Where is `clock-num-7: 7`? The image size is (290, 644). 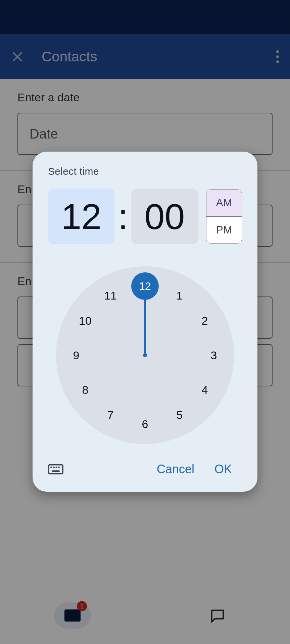
clock-num-7: 7 is located at coordinates (110, 415).